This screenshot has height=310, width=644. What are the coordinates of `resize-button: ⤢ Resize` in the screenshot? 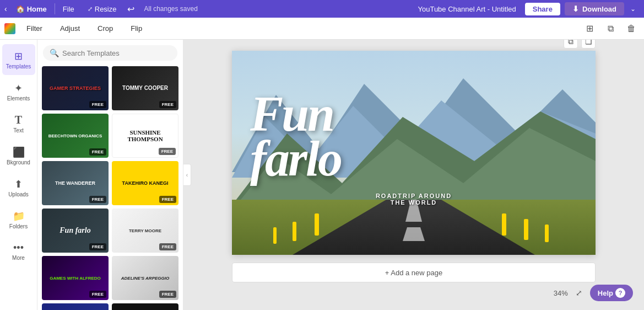 It's located at (102, 9).